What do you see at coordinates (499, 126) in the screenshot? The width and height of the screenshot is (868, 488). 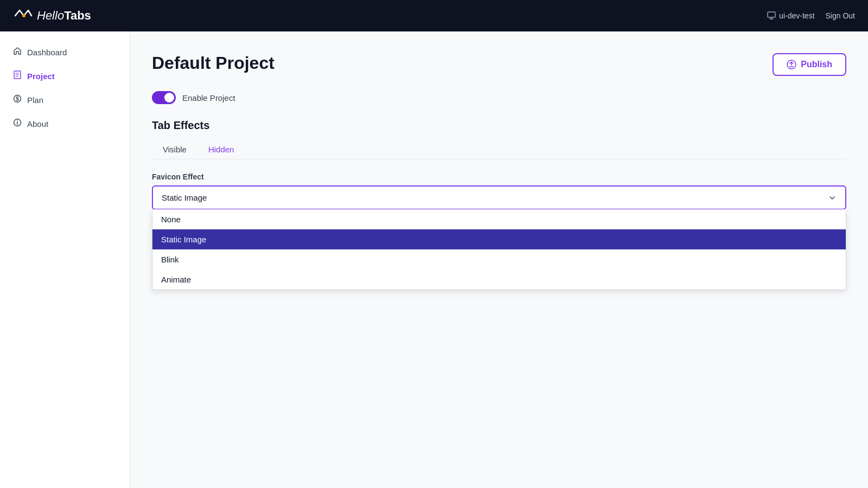 I see `section-title: Tab Effects` at bounding box center [499, 126].